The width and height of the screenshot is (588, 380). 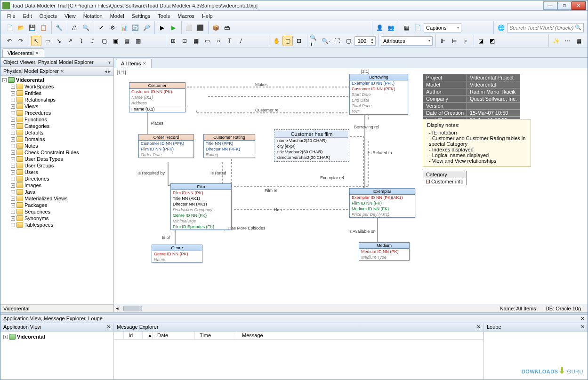 I want to click on appview-item: +Videorental, so click(x=57, y=337).